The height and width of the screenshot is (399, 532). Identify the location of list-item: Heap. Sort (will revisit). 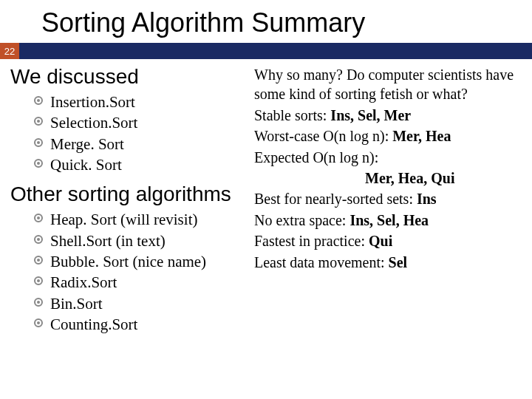
(146, 219).